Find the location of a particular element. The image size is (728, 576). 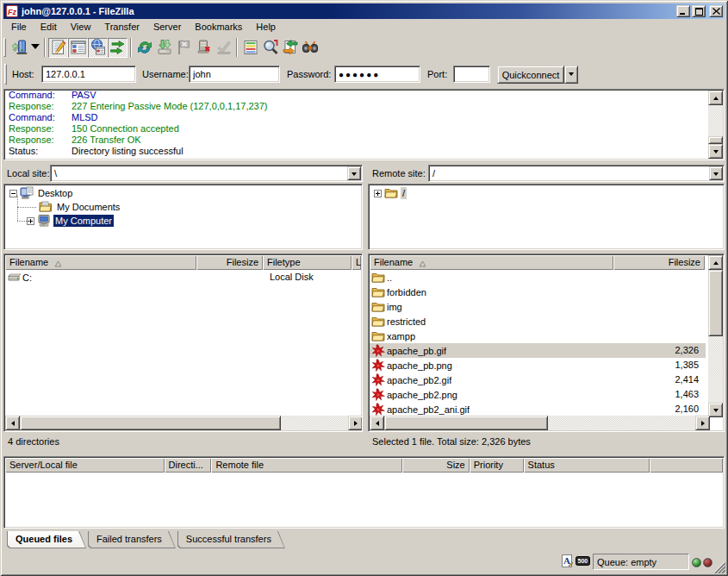

menu-item-view: View is located at coordinates (81, 28).